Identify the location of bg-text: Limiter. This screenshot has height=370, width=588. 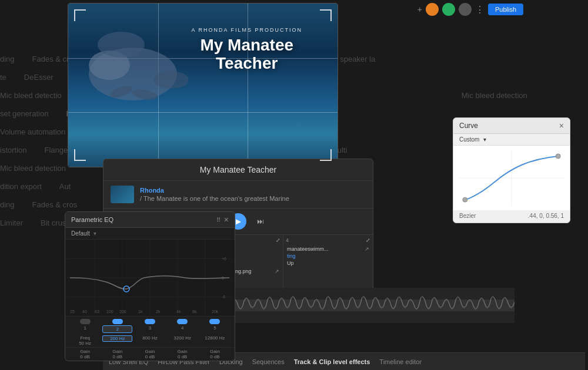
(12, 223).